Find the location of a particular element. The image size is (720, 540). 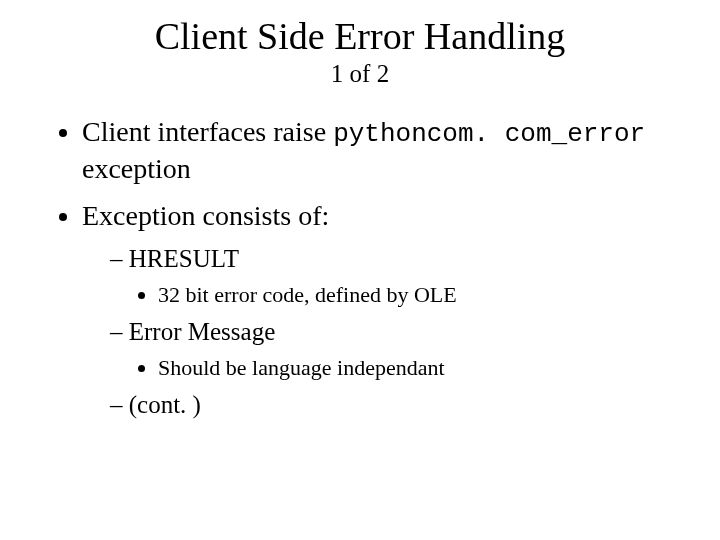

detail-list-2: Should be language independant is located at coordinates (395, 368).